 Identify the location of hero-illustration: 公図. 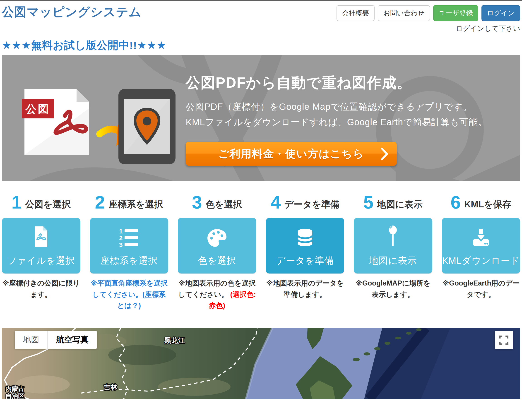
(101, 118).